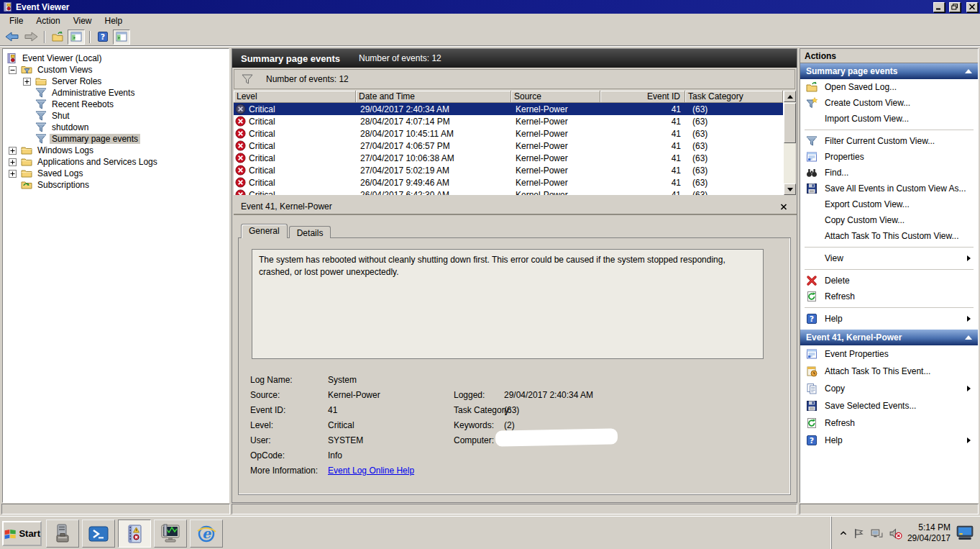 Image resolution: width=980 pixels, height=549 pixels. What do you see at coordinates (889, 423) in the screenshot?
I see `action-refresh-event: Refresh` at bounding box center [889, 423].